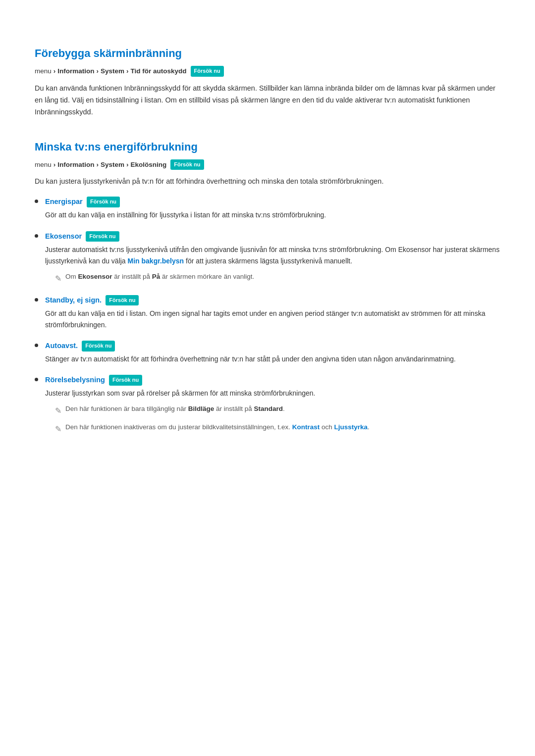 This screenshot has width=535, height=756. I want to click on note-item: ✎Om Ekosensor är inställt på På är skärm…, so click(277, 278).